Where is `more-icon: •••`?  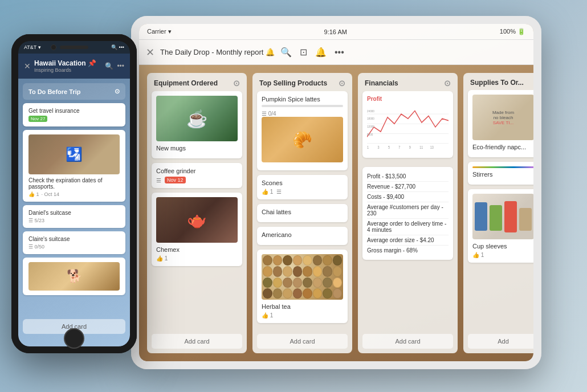 more-icon: ••• is located at coordinates (340, 52).